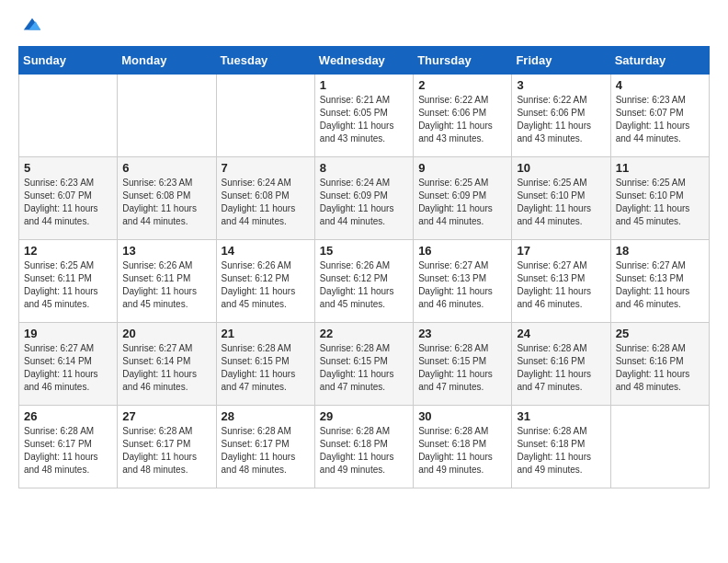 This screenshot has height=563, width=728. What do you see at coordinates (561, 447) in the screenshot?
I see `calendar-cell: 31Sunrise: 6:28 AMSunset: 6:18 PMDayligh…` at bounding box center [561, 447].